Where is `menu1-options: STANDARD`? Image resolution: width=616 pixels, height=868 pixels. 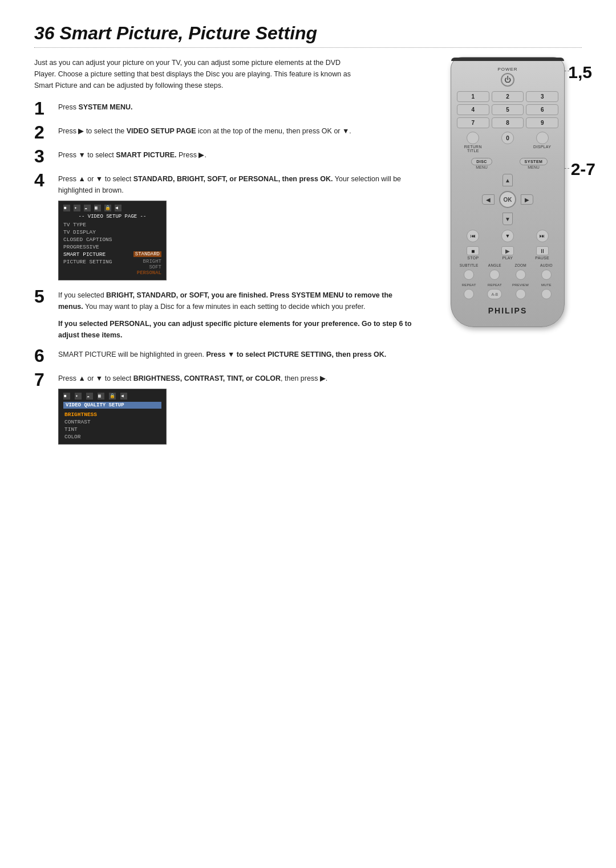 menu1-options: STANDARD is located at coordinates (147, 254).